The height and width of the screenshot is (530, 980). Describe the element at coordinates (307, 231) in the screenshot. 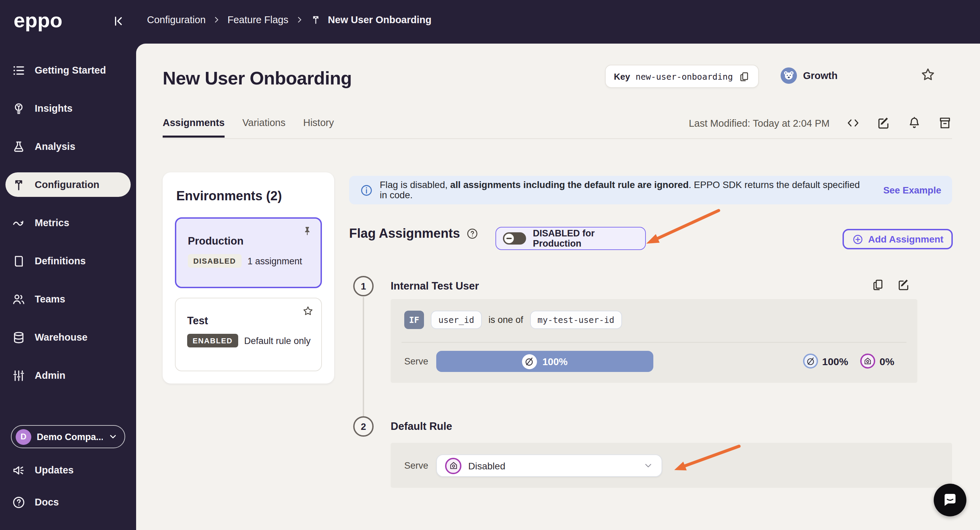

I see `pin-icon` at that location.